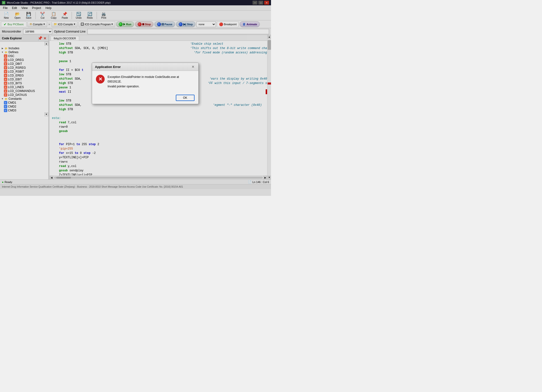 The width and height of the screenshot is (542, 392). I want to click on modal-close-button: ✕, so click(193, 67).